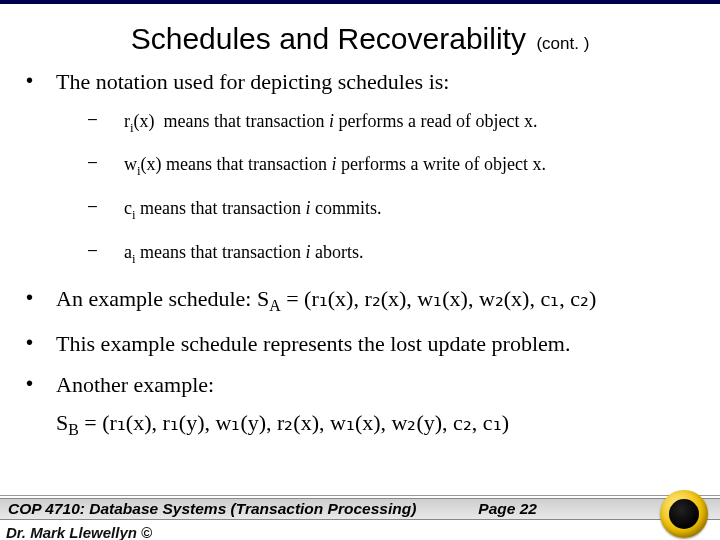 The height and width of the screenshot is (540, 720). I want to click on ucf-logo, so click(684, 514).